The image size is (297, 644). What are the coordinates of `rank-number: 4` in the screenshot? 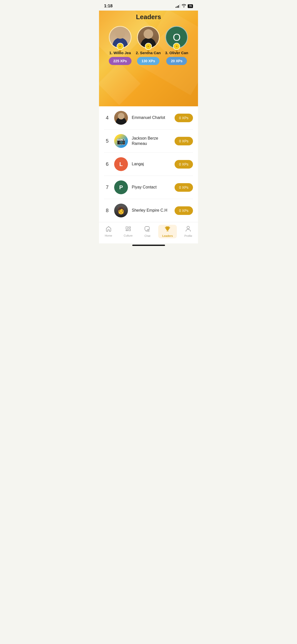 It's located at (107, 118).